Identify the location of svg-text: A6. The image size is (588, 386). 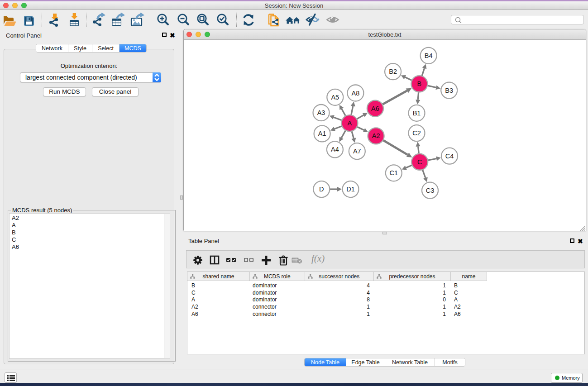
(375, 109).